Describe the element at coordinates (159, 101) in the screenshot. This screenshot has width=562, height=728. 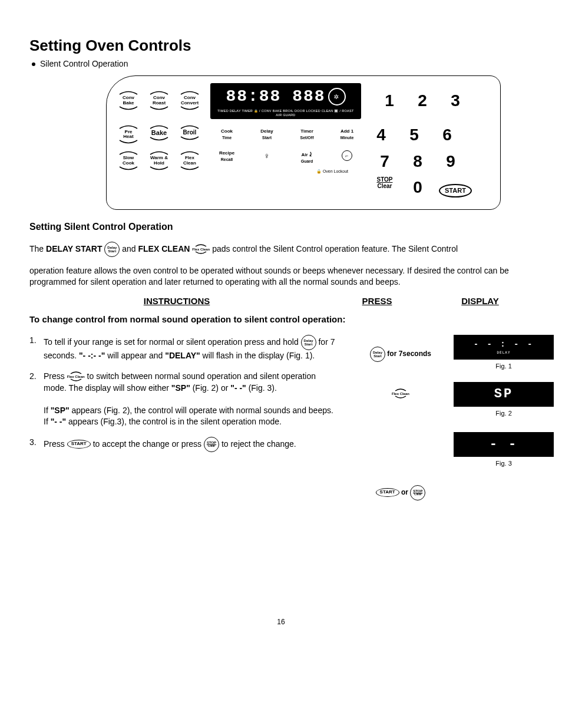
I see `mode-buttons: ConvBake ConvRoast ConvConvert` at that location.